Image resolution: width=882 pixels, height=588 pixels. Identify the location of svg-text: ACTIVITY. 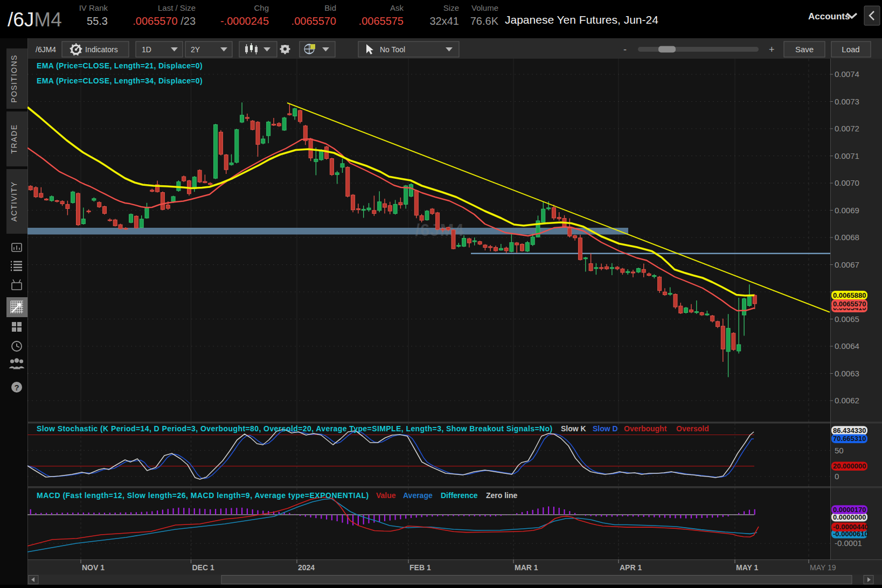
(14, 201).